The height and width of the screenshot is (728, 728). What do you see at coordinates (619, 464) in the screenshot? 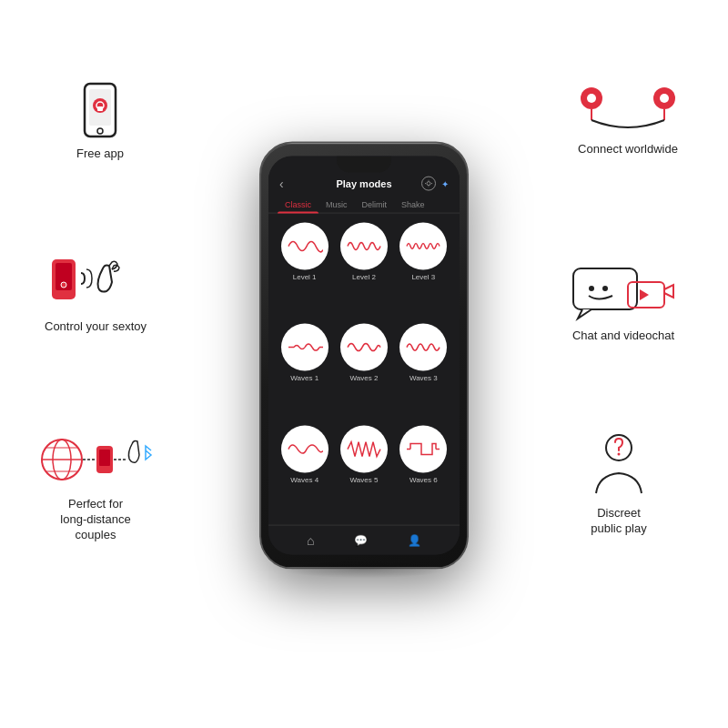
I see `discreet-icon` at bounding box center [619, 464].